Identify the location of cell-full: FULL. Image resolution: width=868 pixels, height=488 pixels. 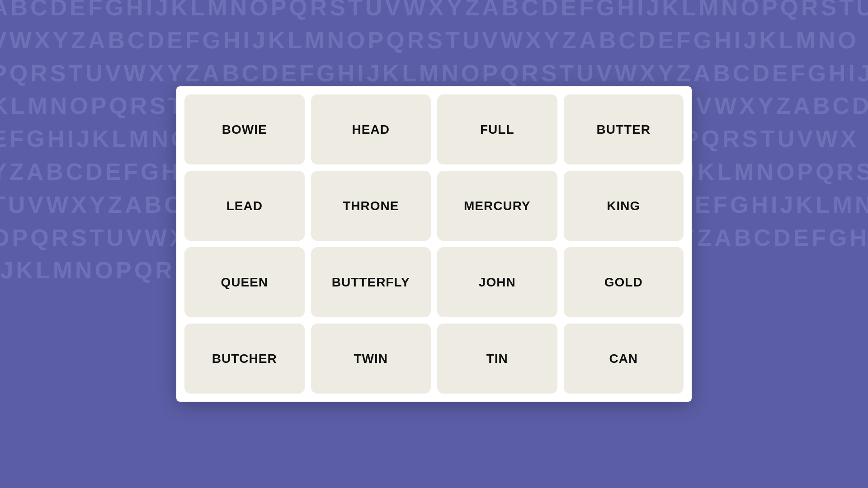
(497, 129).